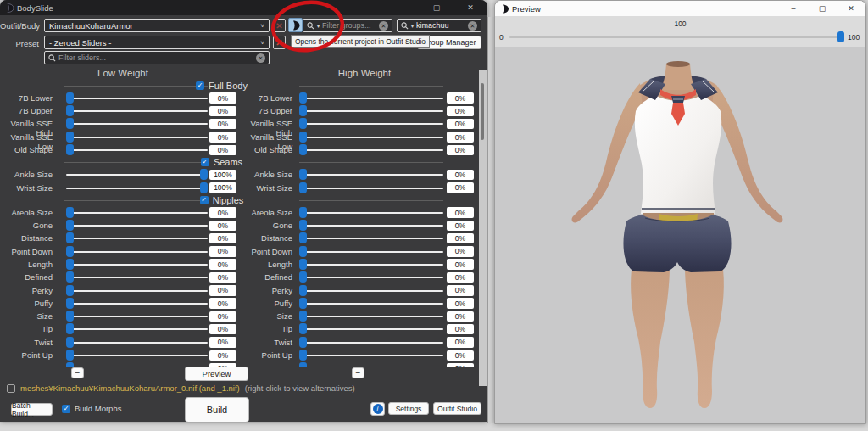 The image size is (868, 431). Describe the element at coordinates (458, 409) in the screenshot. I see `outfit-studio-button: Outfit Studio` at that location.